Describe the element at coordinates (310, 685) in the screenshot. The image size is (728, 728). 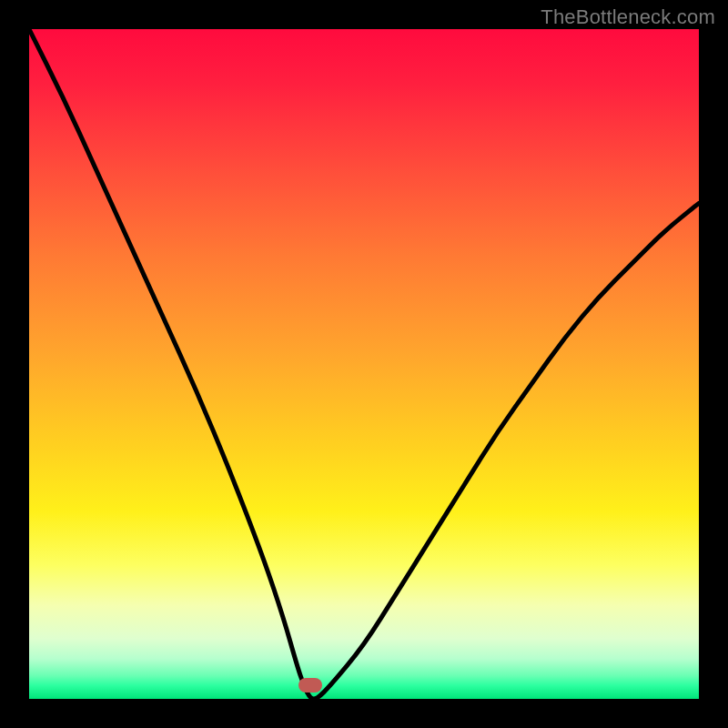
I see `optimal-marker` at that location.